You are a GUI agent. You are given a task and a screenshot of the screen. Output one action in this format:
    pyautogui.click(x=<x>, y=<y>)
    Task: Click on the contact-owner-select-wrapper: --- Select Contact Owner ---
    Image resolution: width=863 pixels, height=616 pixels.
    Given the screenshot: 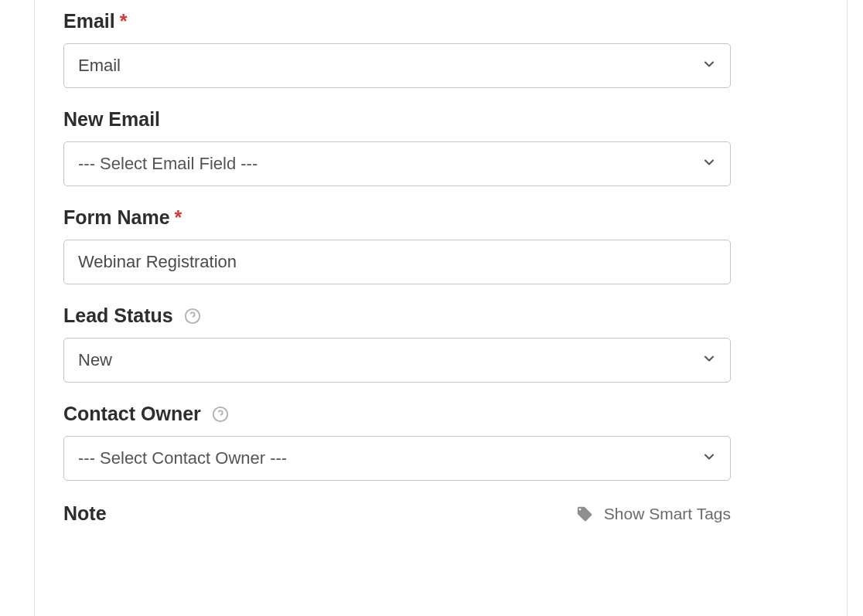 What is the action you would take?
    pyautogui.click(x=397, y=458)
    